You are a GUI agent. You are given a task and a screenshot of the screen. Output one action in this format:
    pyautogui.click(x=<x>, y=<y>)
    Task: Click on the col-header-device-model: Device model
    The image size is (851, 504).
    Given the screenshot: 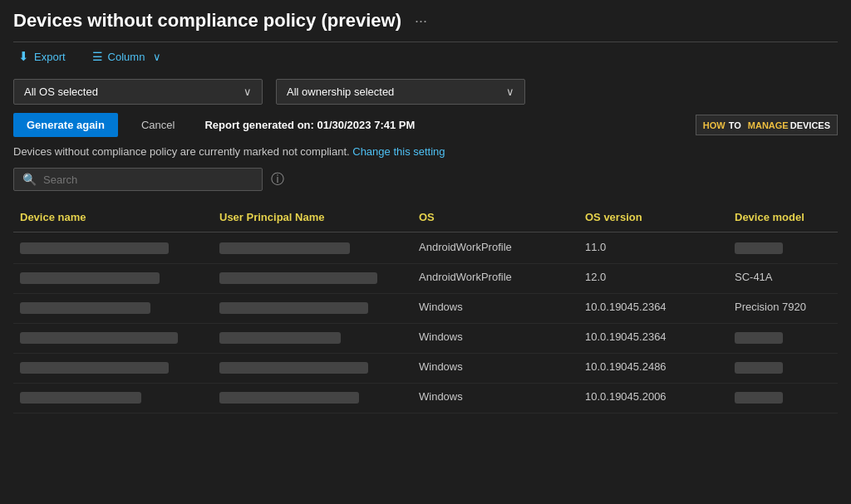 What is the action you would take?
    pyautogui.click(x=783, y=218)
    